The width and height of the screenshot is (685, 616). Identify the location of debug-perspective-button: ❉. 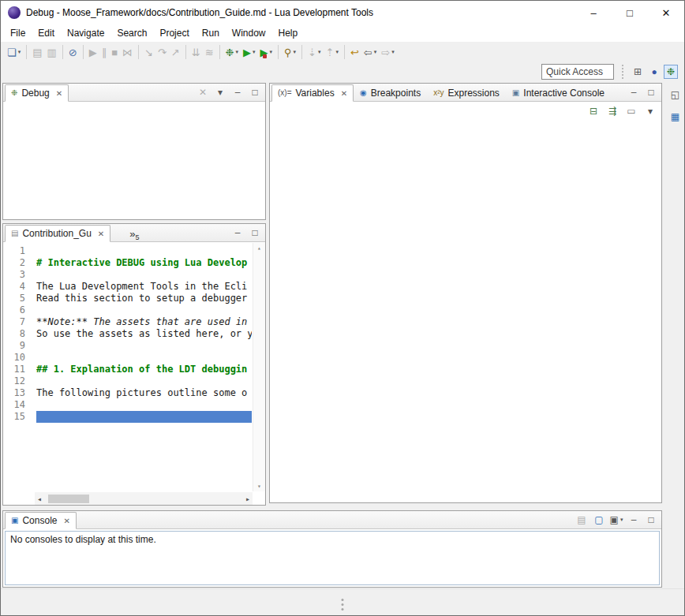
(671, 72).